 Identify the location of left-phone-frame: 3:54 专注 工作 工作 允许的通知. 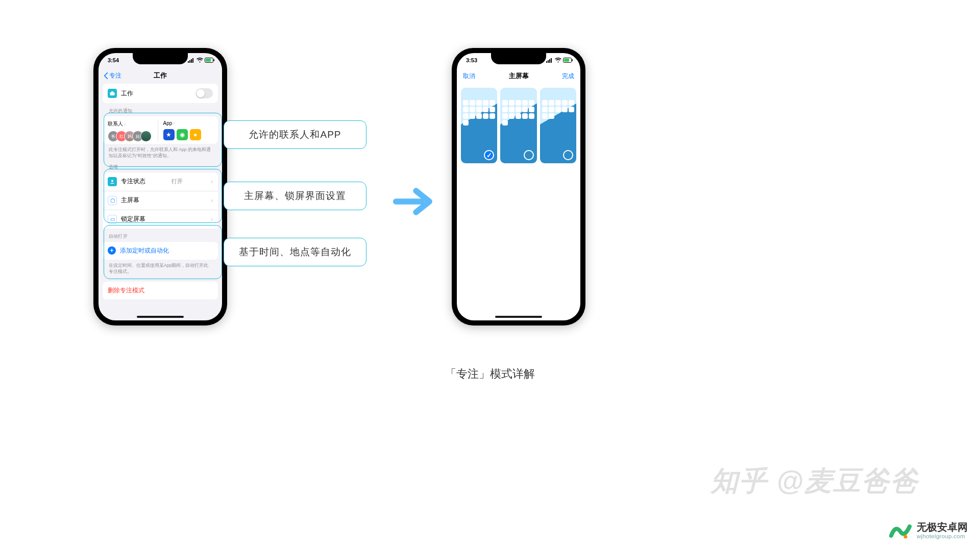
(160, 187).